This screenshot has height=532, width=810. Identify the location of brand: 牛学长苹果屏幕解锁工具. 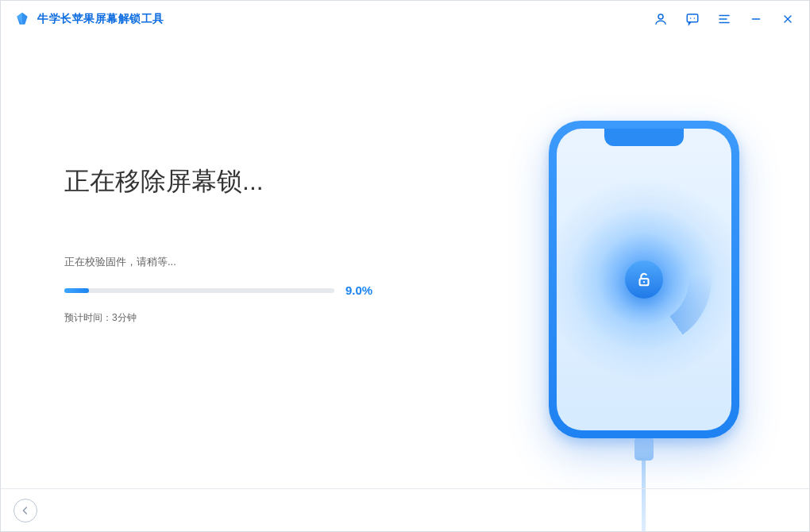
(89, 19).